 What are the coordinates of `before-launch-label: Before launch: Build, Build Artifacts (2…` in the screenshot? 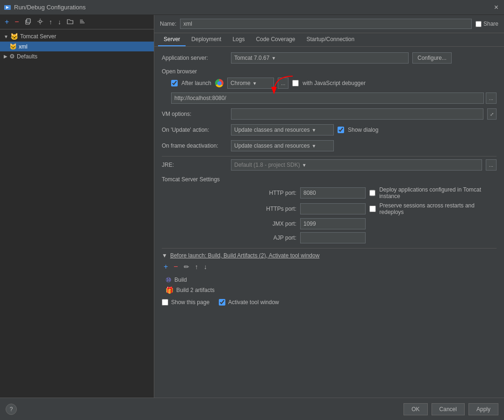 It's located at (245, 256).